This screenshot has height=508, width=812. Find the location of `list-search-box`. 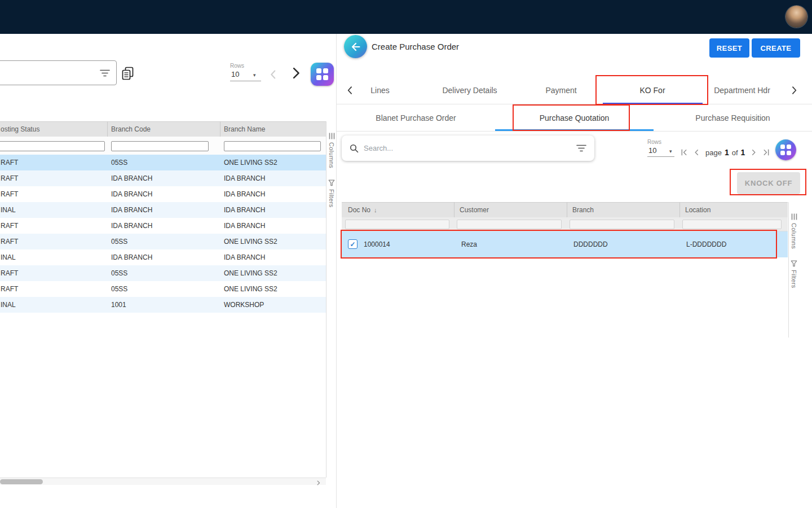

list-search-box is located at coordinates (59, 73).